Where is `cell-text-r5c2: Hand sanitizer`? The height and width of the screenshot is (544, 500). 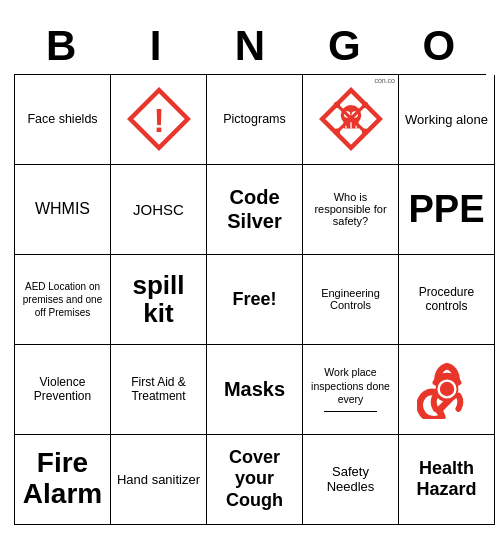 cell-text-r5c2: Hand sanitizer is located at coordinates (158, 480).